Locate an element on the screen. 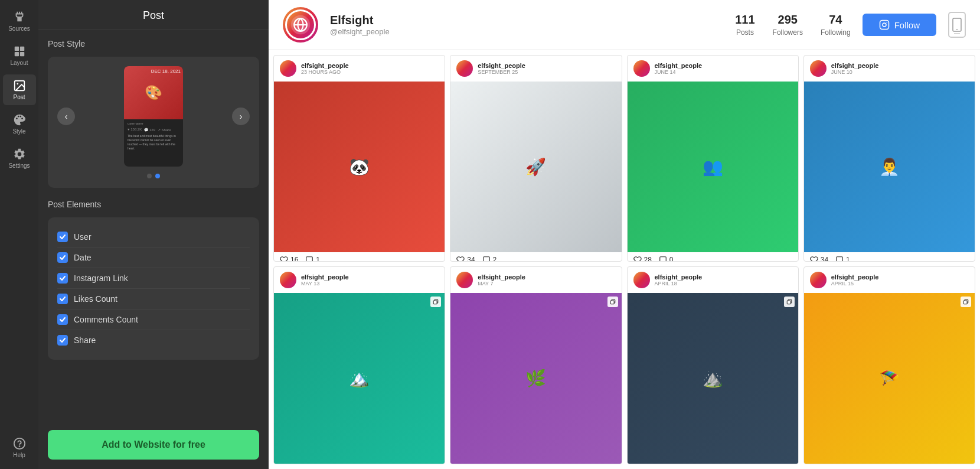  layout-icon is located at coordinates (19, 51).